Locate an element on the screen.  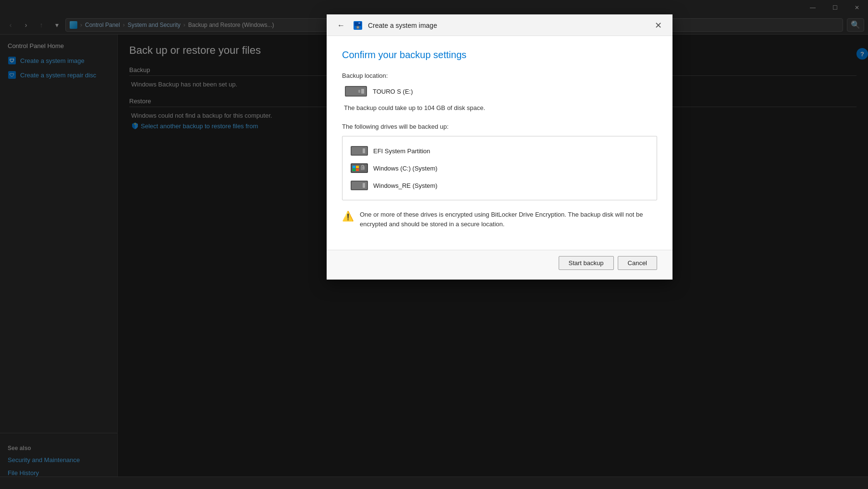
warning-icon: ⚠️ is located at coordinates (348, 216).